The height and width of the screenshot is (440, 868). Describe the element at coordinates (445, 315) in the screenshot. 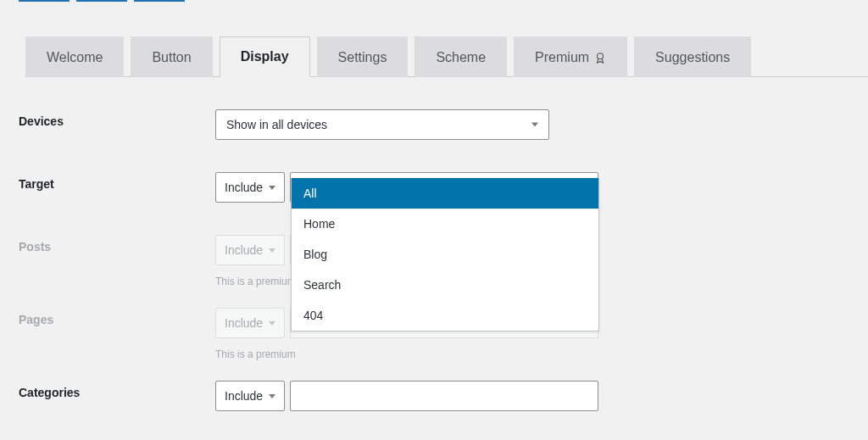

I see `target-option-404: 404` at that location.